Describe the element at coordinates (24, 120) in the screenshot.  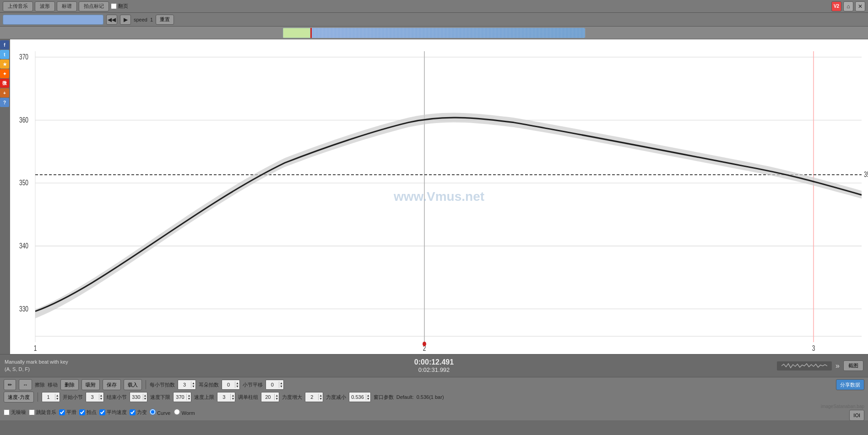
I see `svg-text: 360` at that location.